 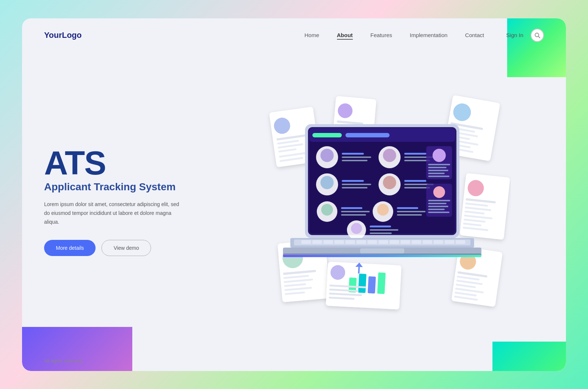 I want to click on sign-in-link: Sign In, so click(x=514, y=35).